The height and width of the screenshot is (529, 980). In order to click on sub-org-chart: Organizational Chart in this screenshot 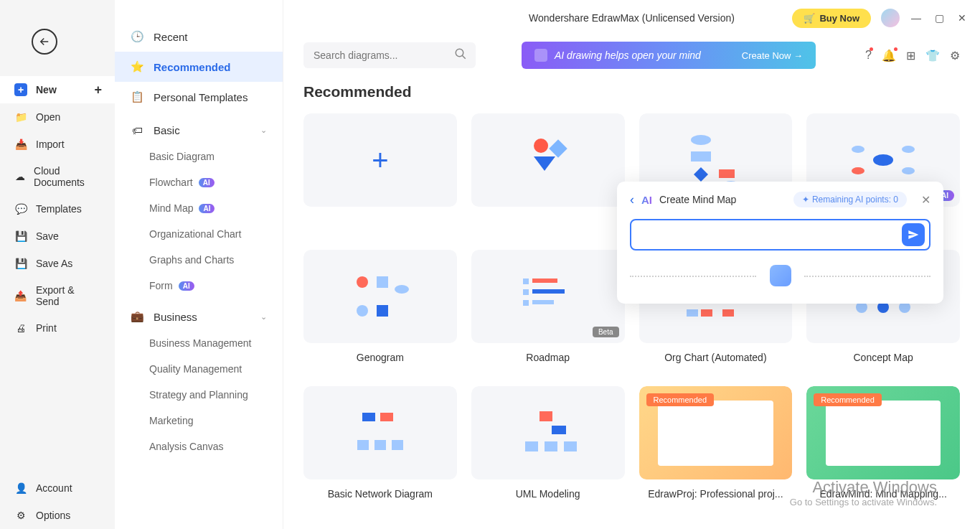, I will do `click(199, 234)`.